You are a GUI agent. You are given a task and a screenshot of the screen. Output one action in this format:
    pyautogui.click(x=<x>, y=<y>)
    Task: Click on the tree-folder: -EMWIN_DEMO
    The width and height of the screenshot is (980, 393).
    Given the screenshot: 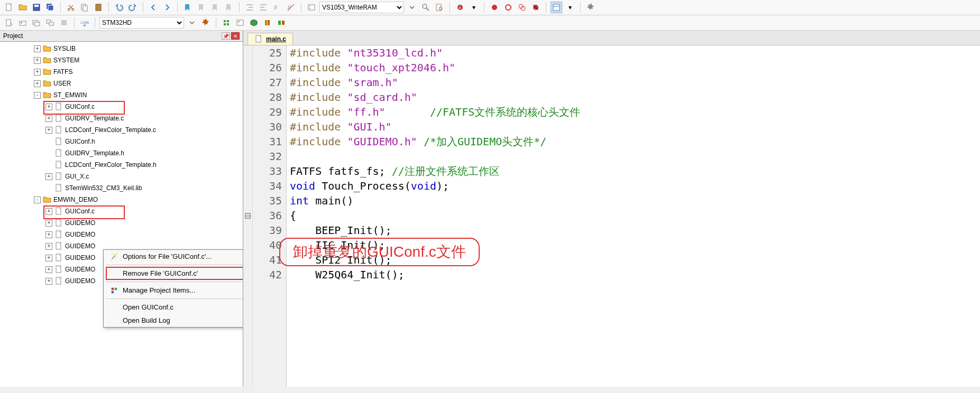 What is the action you would take?
    pyautogui.click(x=122, y=200)
    